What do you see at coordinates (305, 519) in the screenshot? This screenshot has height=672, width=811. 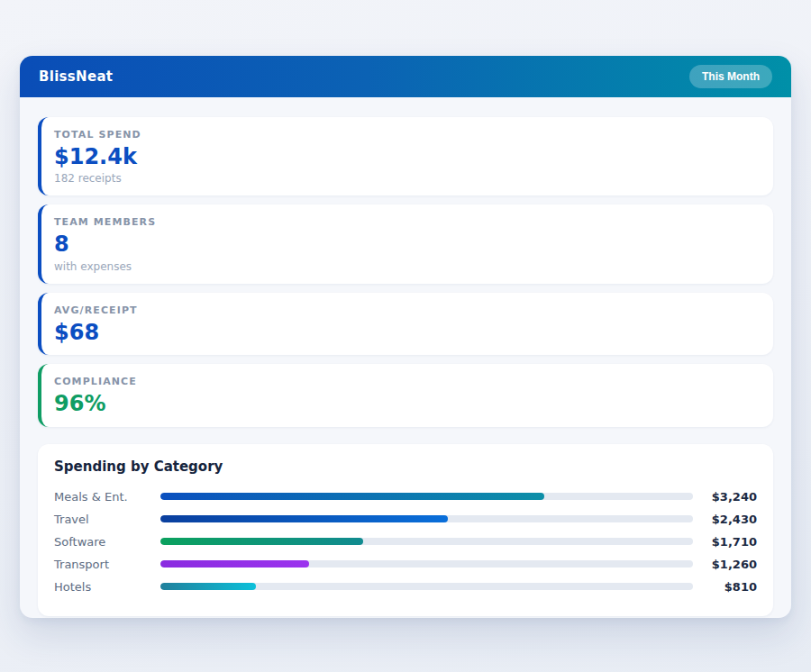 I see `bar-travel` at bounding box center [305, 519].